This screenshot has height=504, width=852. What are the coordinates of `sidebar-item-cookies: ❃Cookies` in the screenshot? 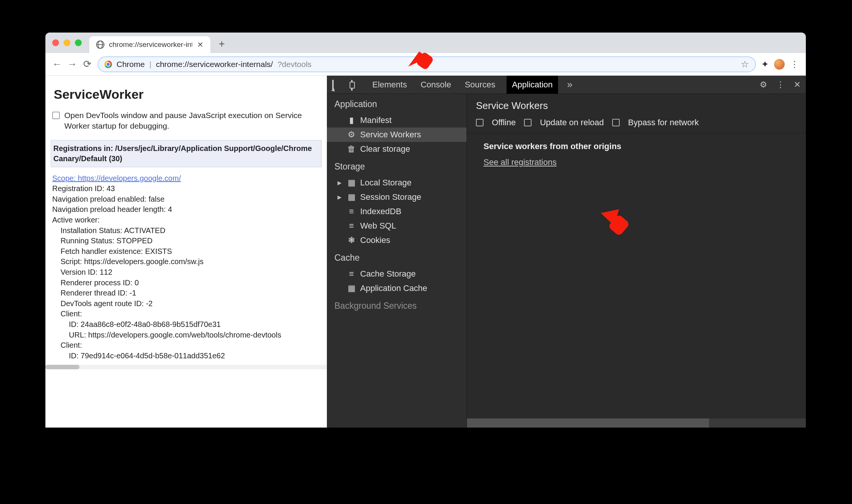 It's located at (396, 240).